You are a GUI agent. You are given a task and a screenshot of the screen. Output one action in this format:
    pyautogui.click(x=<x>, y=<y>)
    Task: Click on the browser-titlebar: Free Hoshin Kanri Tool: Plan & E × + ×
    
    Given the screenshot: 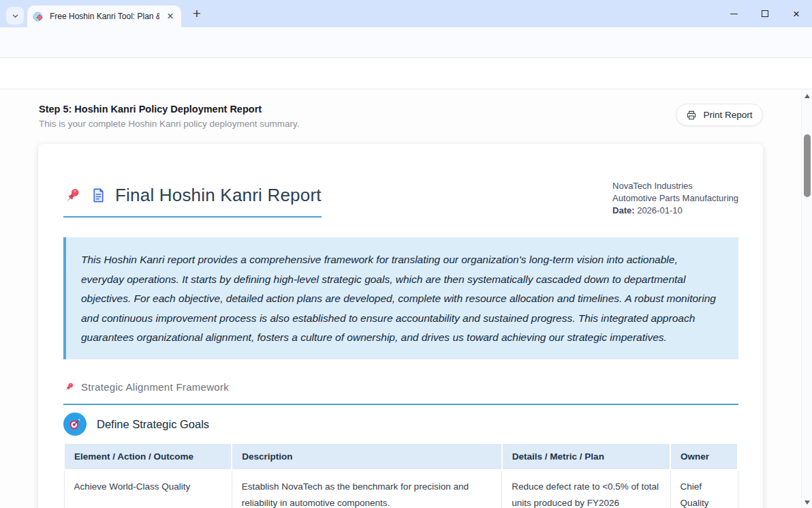 What is the action you would take?
    pyautogui.click(x=406, y=14)
    